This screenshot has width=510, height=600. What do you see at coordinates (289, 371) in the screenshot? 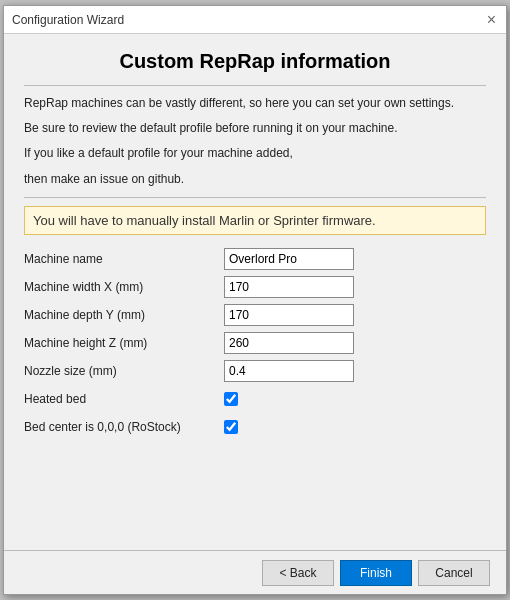
I see `nozzle-size-input` at bounding box center [289, 371].